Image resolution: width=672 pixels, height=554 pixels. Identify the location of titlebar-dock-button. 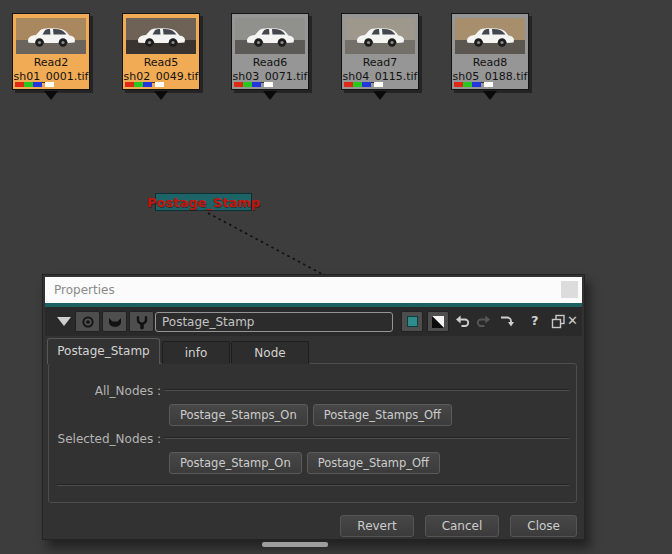
(570, 290).